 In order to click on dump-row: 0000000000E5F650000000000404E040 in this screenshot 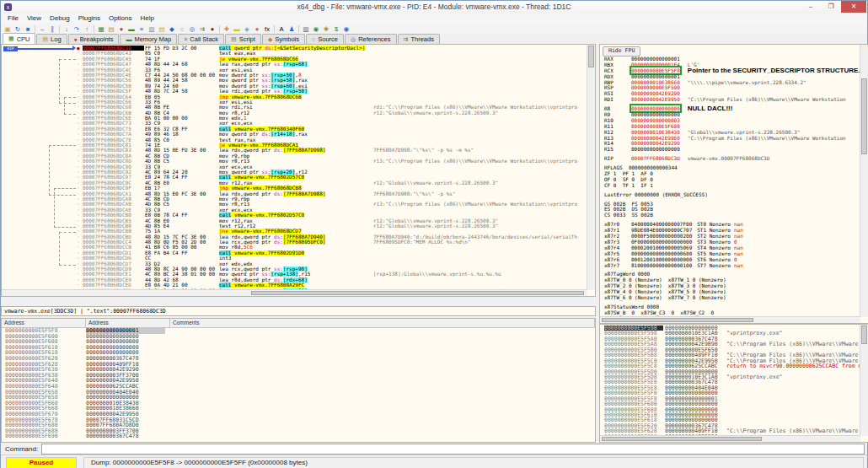, I will do `click(298, 393)`.